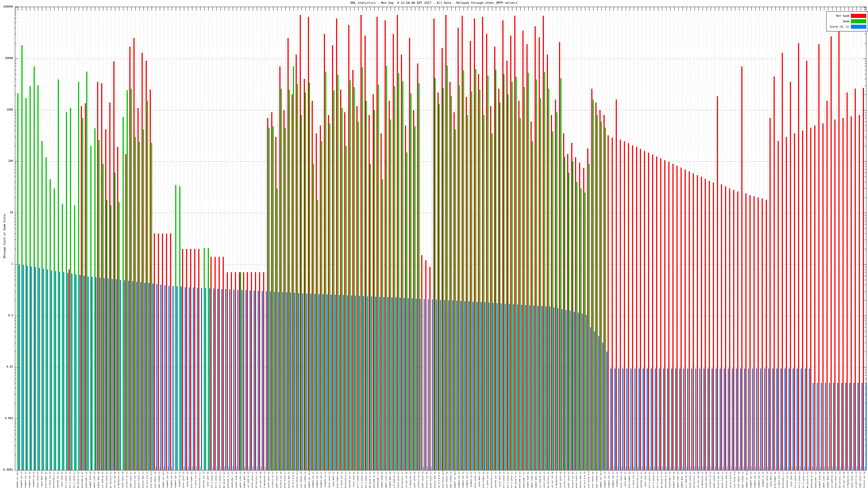  What do you see at coordinates (90, 480) in the screenshot?
I see `x-tick-label: (4) dyna.spamrats.com` at bounding box center [90, 480].